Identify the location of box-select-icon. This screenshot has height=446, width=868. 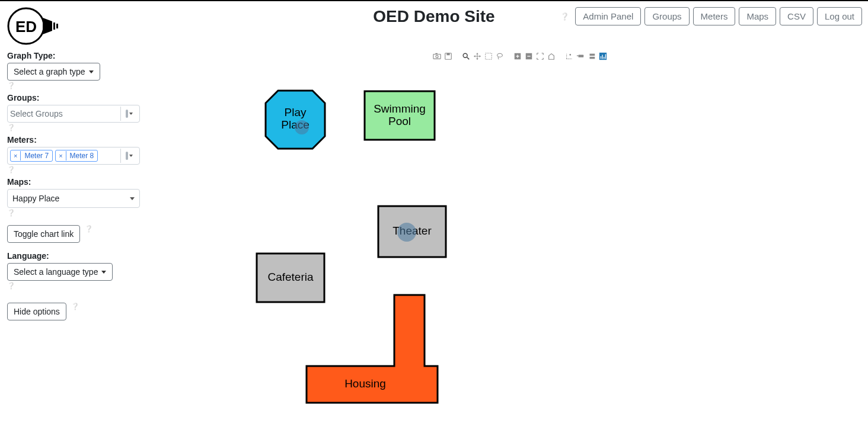
(489, 56).